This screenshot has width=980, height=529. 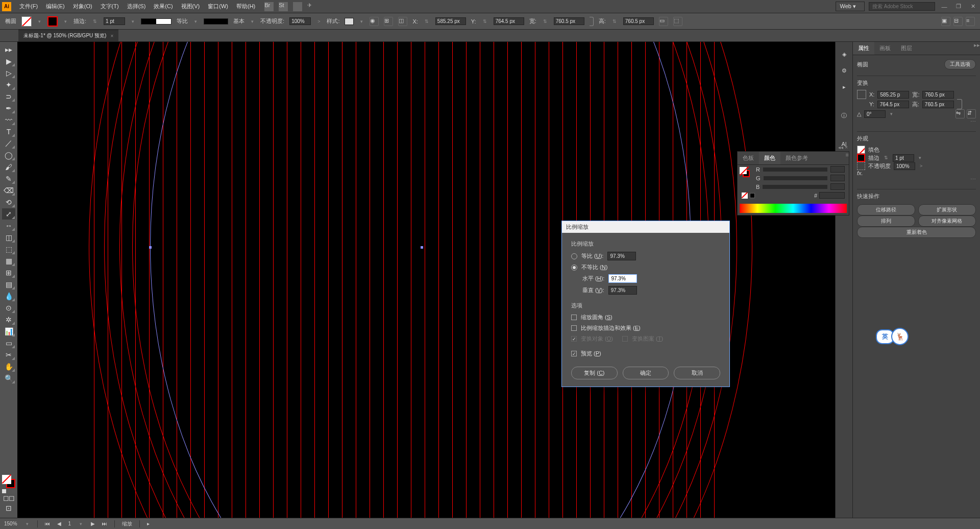 What do you see at coordinates (298, 7) in the screenshot?
I see `arrange-docs-icon` at bounding box center [298, 7].